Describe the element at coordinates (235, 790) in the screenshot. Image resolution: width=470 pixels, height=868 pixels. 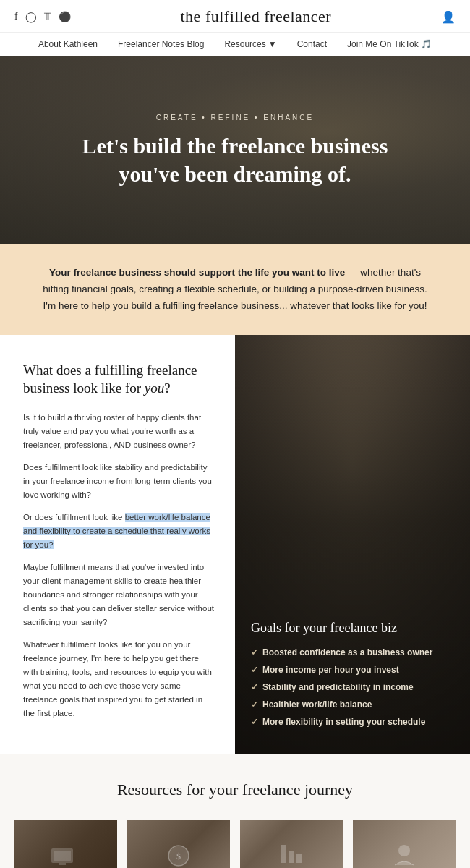
I see `resources-title: Resources for your freelance journey` at that location.